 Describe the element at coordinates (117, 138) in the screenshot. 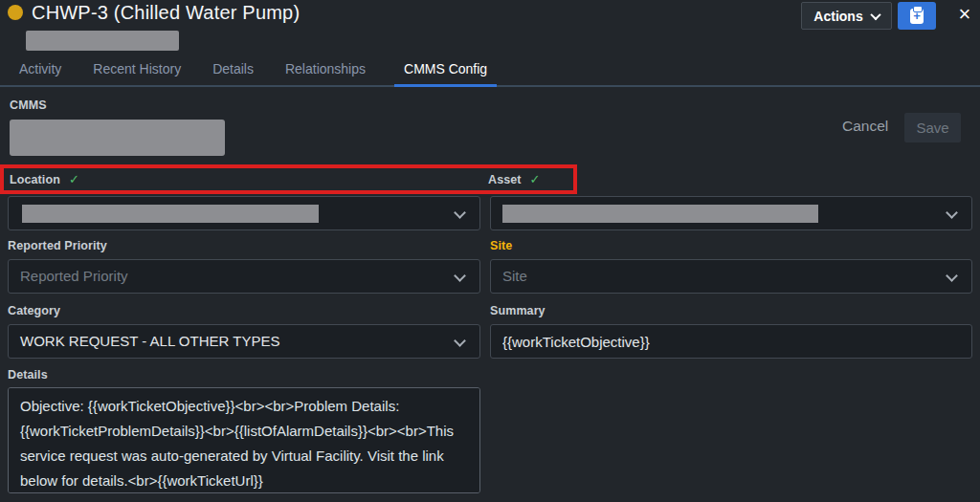

I see `redacted-cmms-value` at that location.